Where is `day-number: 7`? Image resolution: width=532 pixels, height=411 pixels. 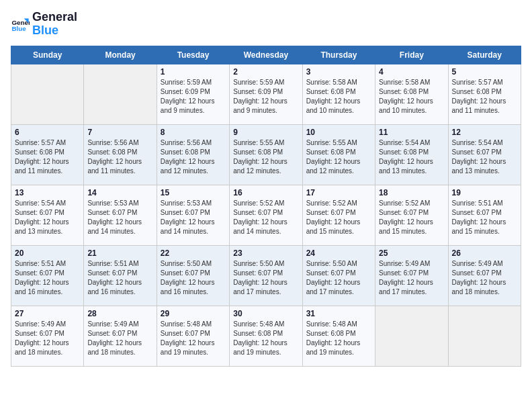
day-number: 7 is located at coordinates (120, 132).